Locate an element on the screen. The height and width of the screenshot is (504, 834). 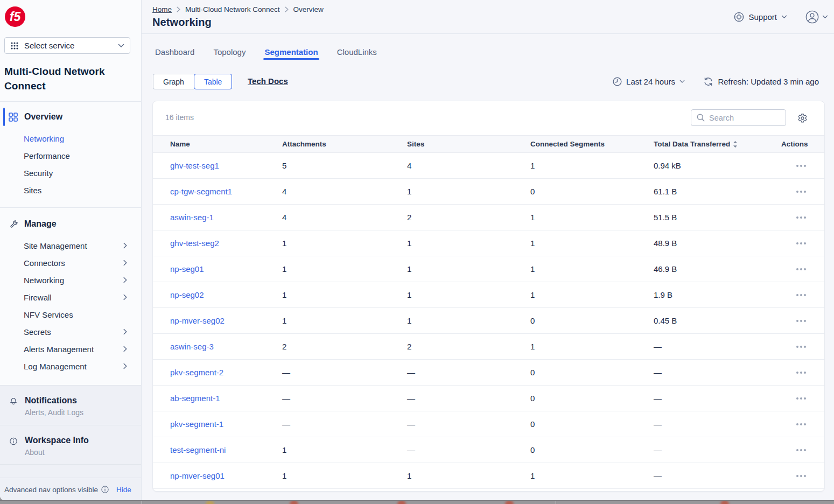
user-avatar-icon is located at coordinates (812, 17).